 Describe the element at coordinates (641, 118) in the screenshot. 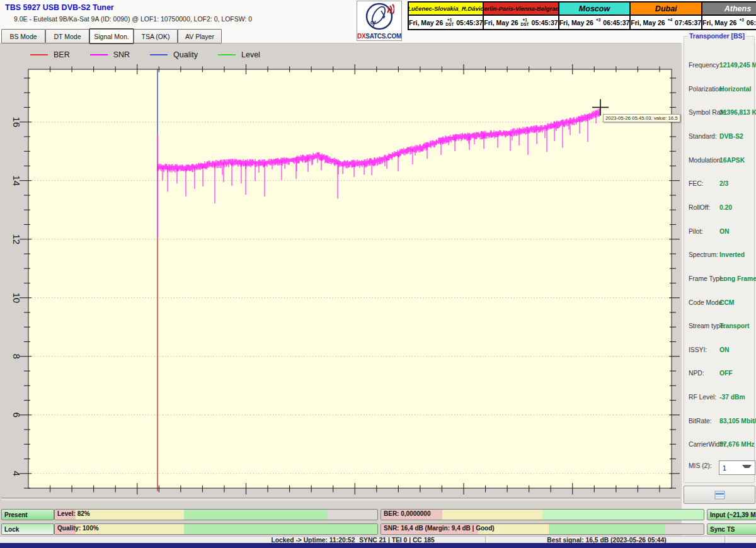

I see `chart-tooltip: 2023-05-26 05.45.03, value: 16,5` at that location.